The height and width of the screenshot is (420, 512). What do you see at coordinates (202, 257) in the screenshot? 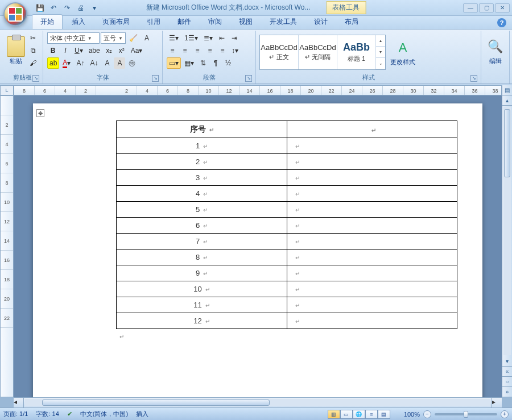
I see `table-cell: 8↵` at bounding box center [202, 257].